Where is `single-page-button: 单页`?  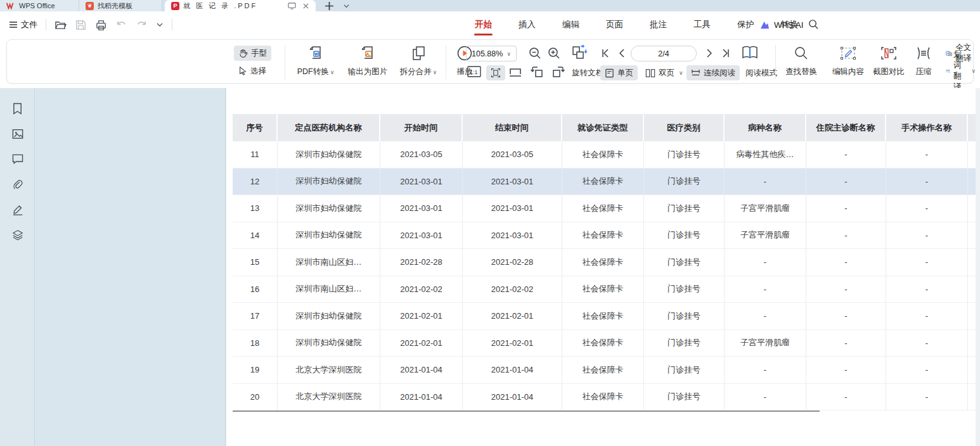
single-page-button: 单页 is located at coordinates (619, 73).